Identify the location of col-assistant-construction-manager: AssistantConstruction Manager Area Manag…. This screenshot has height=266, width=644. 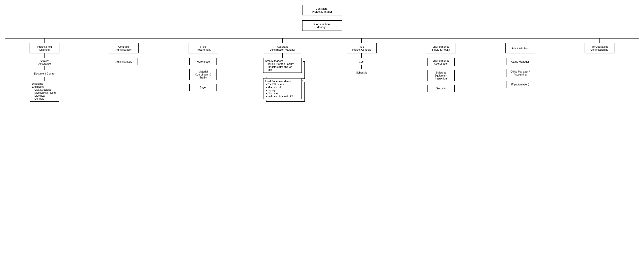
(282, 69).